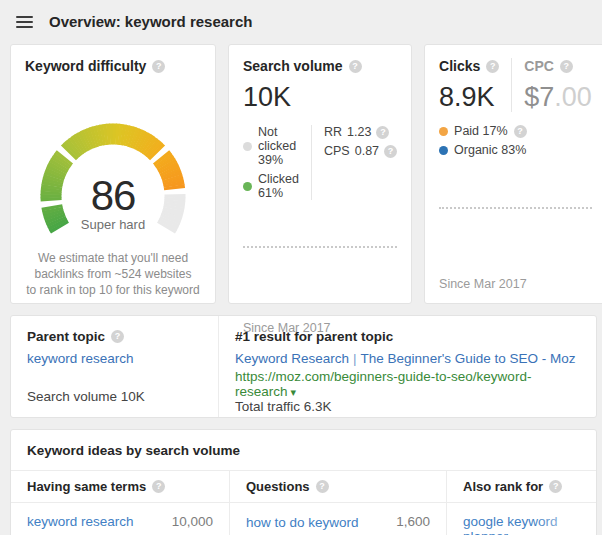  What do you see at coordinates (268, 406) in the screenshot?
I see `stat-label: Total traffic` at bounding box center [268, 406].